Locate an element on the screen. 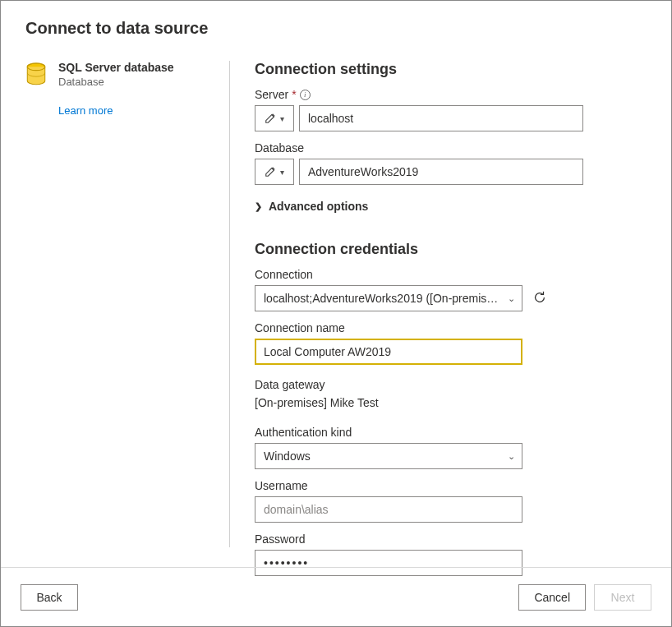 The width and height of the screenshot is (672, 627). footer: Back Cancel Next is located at coordinates (336, 597).